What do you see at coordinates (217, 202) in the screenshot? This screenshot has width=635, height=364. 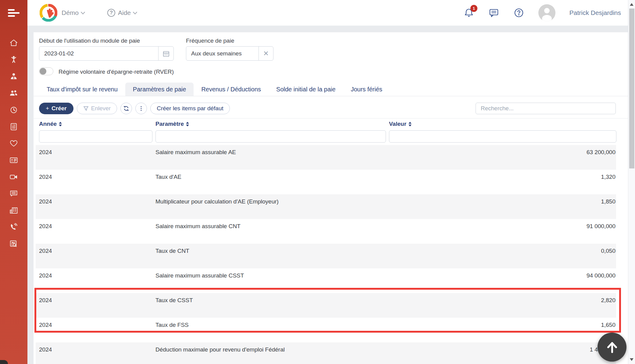 I see `cell-parametre: Multiplicateur pour calculation d'AE (Em…` at bounding box center [217, 202].